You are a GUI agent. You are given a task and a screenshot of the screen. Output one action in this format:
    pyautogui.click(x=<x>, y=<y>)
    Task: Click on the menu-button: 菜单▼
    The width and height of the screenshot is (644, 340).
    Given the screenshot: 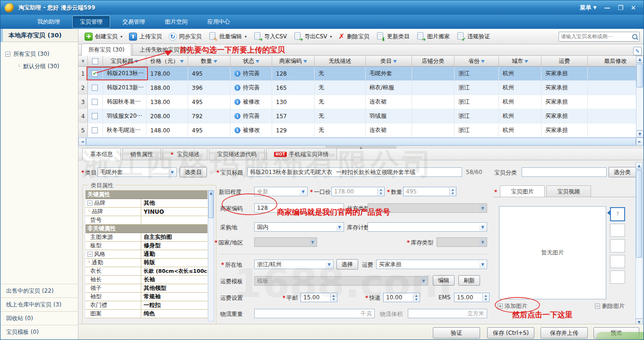 What is the action you would take?
    pyautogui.click(x=589, y=8)
    